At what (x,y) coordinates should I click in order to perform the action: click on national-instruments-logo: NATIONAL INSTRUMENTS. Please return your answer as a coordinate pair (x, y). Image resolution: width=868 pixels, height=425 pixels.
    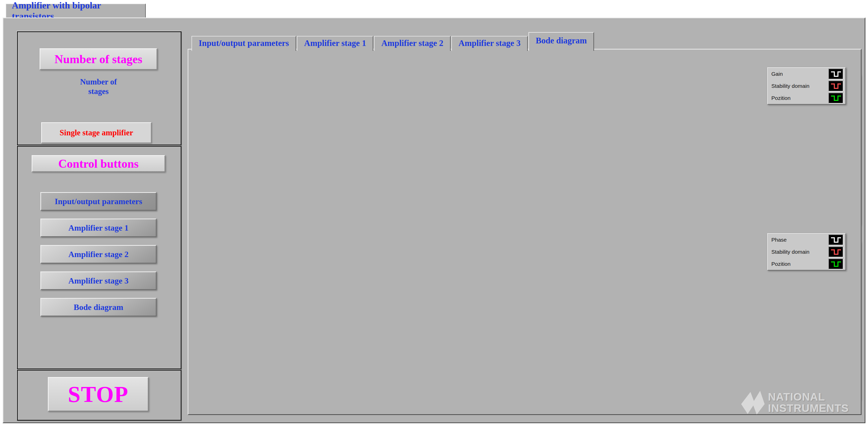
    Looking at the image, I should click on (801, 403).